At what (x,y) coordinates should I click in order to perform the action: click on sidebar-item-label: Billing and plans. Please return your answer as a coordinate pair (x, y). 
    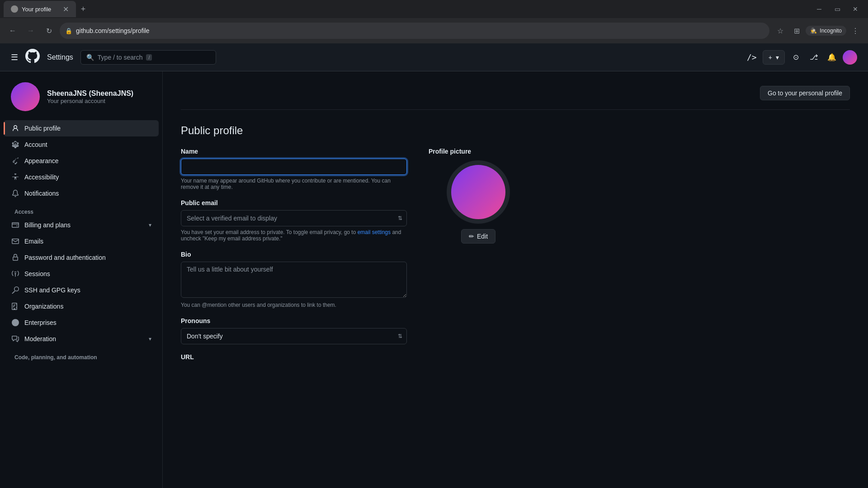
    Looking at the image, I should click on (47, 225).